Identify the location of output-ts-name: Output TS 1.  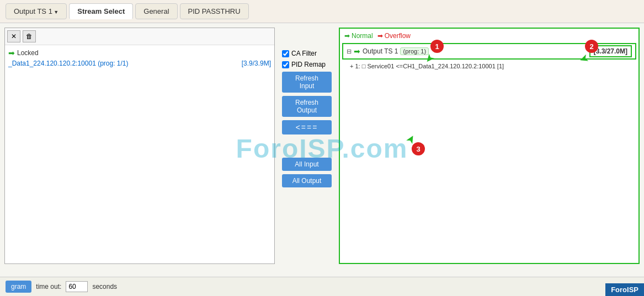
(380, 51).